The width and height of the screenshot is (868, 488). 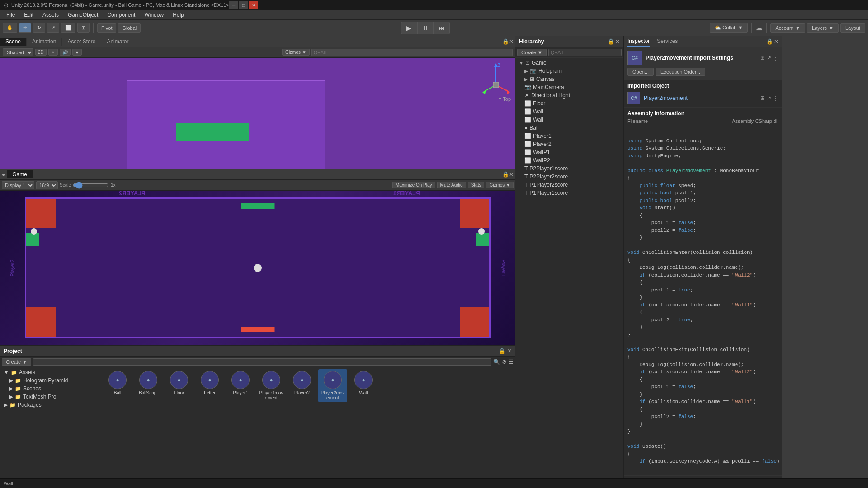 What do you see at coordinates (570, 152) in the screenshot?
I see `hier-wallp1: ⬜ WallP1` at bounding box center [570, 152].